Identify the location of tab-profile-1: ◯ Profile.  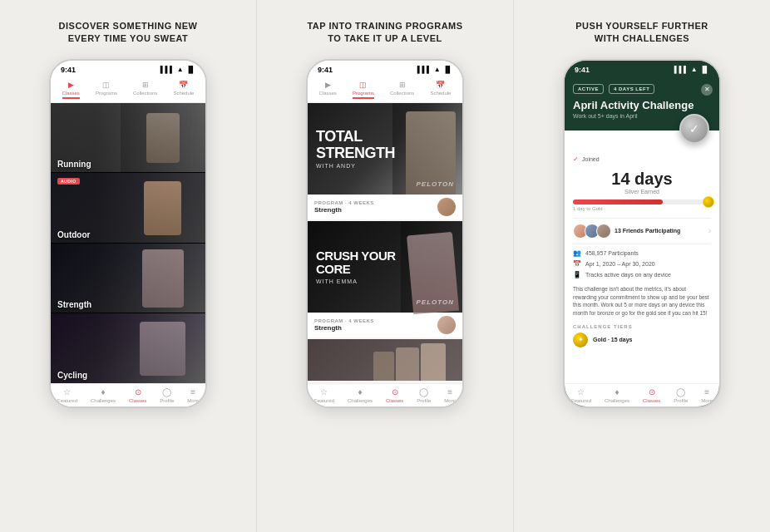
(166, 396).